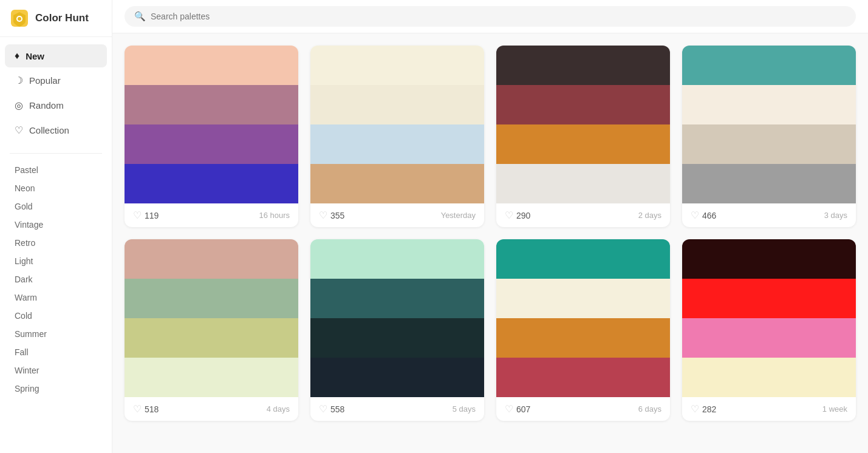  Describe the element at coordinates (146, 215) in the screenshot. I see `like-button: ♡119` at that location.